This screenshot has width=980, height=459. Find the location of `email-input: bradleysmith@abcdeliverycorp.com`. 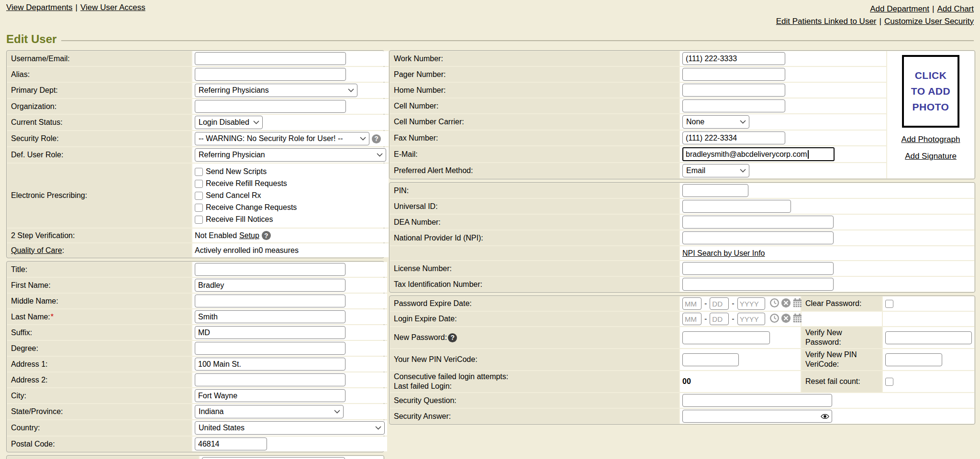

email-input: bradleysmith@abcdeliverycorp.com is located at coordinates (758, 154).